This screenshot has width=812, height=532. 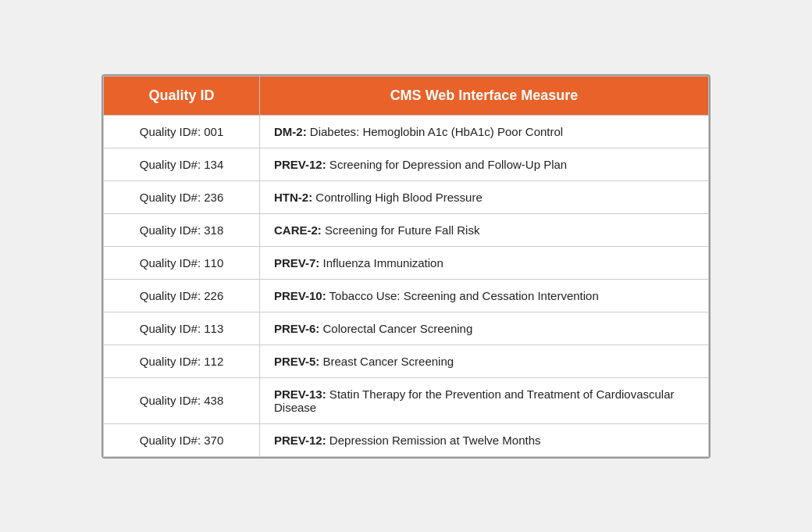 I want to click on quality-id-cell: Quality ID#: 370, so click(x=182, y=440).